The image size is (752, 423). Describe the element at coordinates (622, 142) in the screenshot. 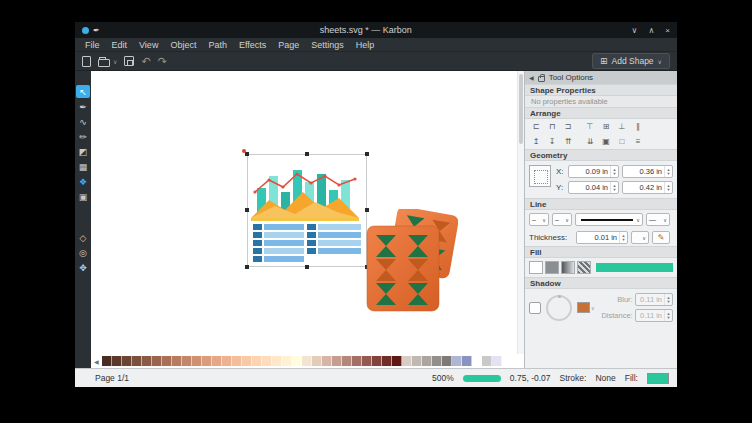

I see `ungroup-icon: □` at that location.